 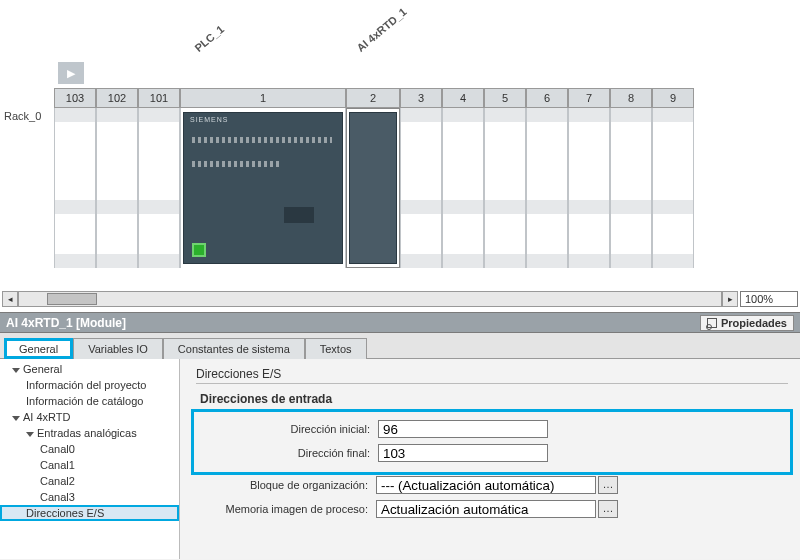 What do you see at coordinates (492, 453) in the screenshot?
I see `row-end-address: Dirección final:` at bounding box center [492, 453].